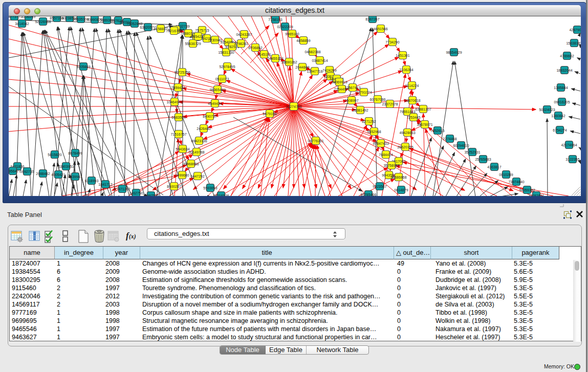  Describe the element at coordinates (558, 116) in the screenshot. I see `svg-text: 1360842` at that location.